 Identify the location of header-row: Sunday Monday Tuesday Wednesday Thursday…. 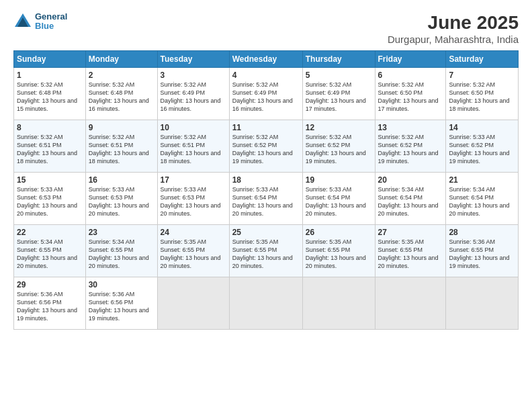
(266, 59).